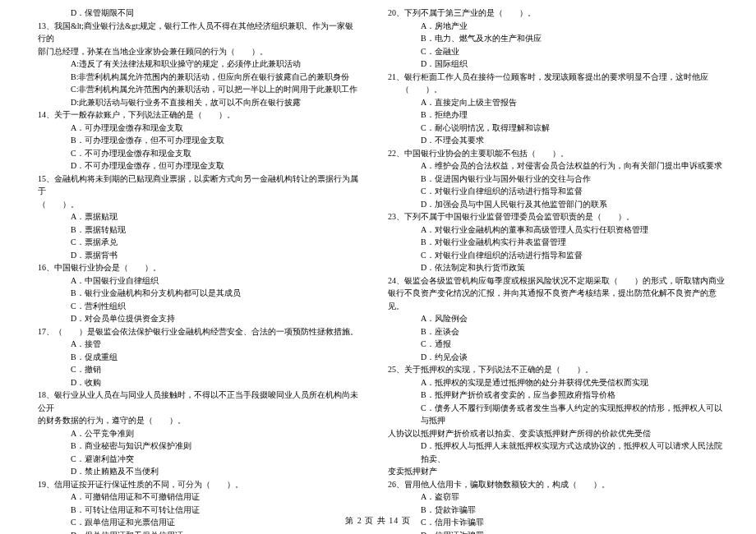  Describe the element at coordinates (196, 90) in the screenshot. I see `q13-option-c: C:非营利机构属允许范围内的兼职活动，可以把一半以上的时间用于此兼职工作` at that location.